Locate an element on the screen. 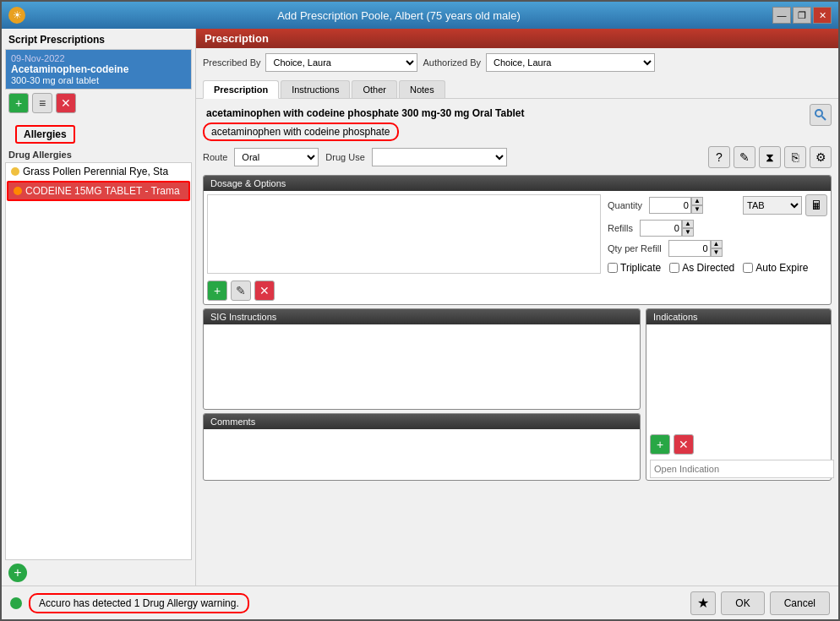  prescriber-row: Prescribed By Choice, Laura Authorized B… is located at coordinates (517, 63).